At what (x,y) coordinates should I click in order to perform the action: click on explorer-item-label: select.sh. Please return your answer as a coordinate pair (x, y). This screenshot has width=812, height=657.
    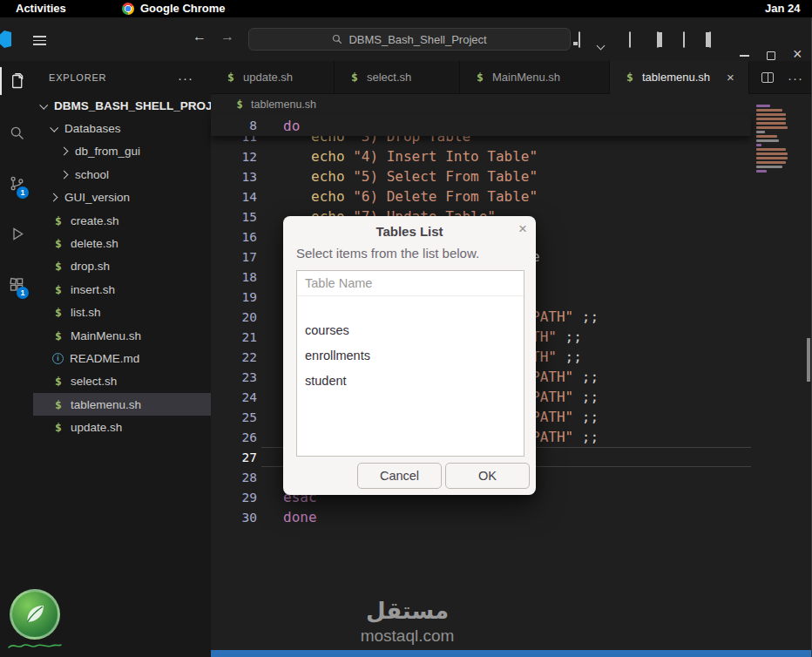
    Looking at the image, I should click on (94, 382).